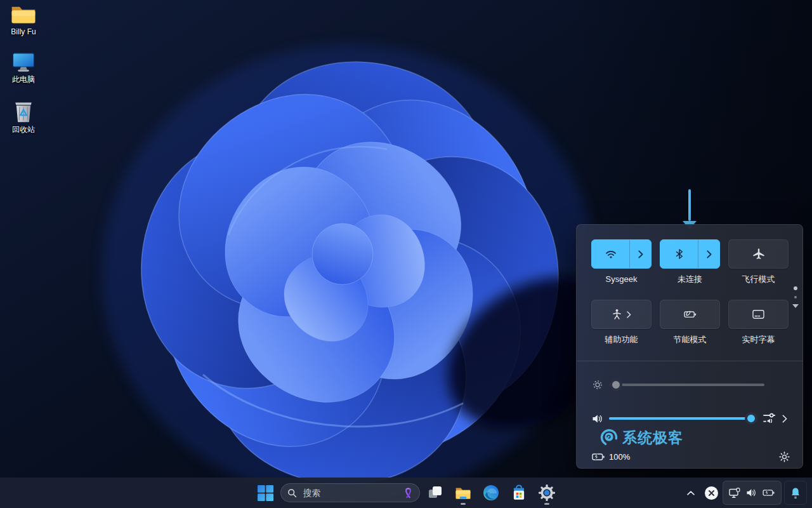 Image resolution: width=812 pixels, height=508 pixels. What do you see at coordinates (711, 493) in the screenshot?
I see `tray-app-x-button` at bounding box center [711, 493].